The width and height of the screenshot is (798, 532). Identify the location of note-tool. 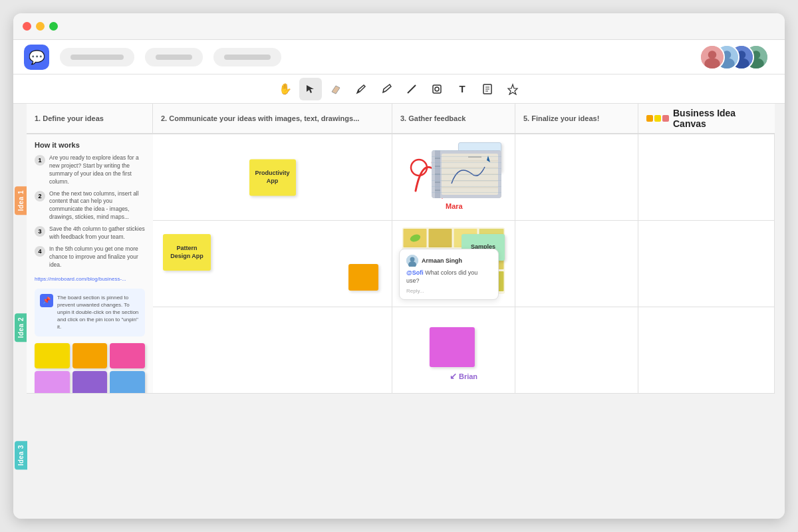
(487, 89).